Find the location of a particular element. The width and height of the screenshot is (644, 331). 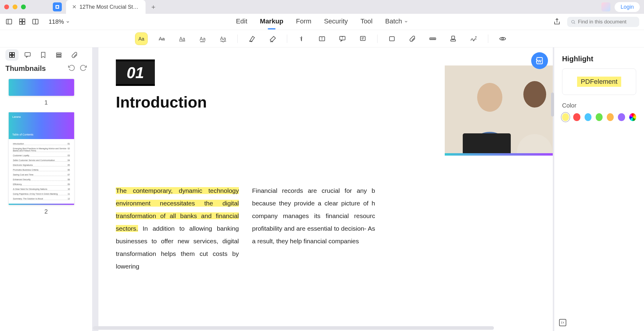

caret-aa-tool: Aa is located at coordinates (203, 39).